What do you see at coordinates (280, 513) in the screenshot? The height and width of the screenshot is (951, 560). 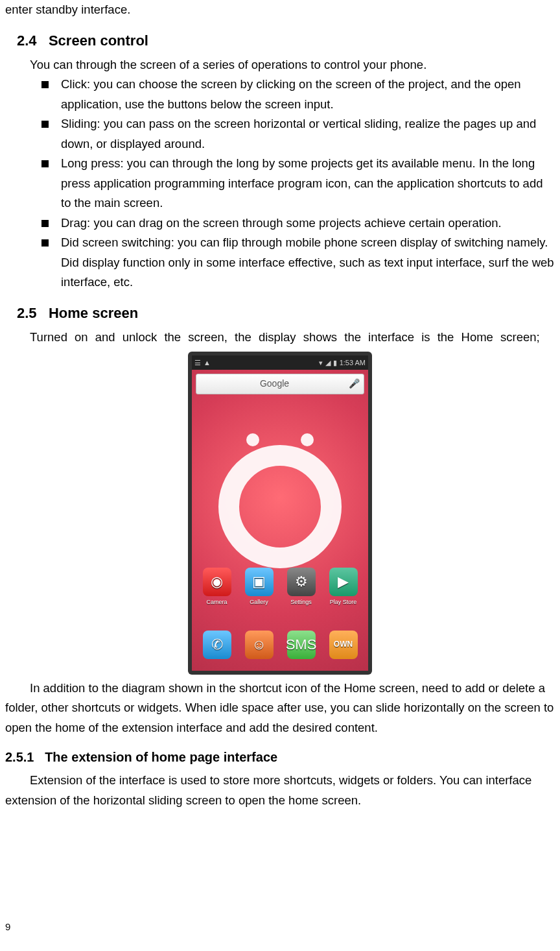 I see `phone-frame: ☰ ▲ ▾ ◢ ▮ 1:53 AM Google 🎤 ◉Camera▣Galle…` at bounding box center [280, 513].